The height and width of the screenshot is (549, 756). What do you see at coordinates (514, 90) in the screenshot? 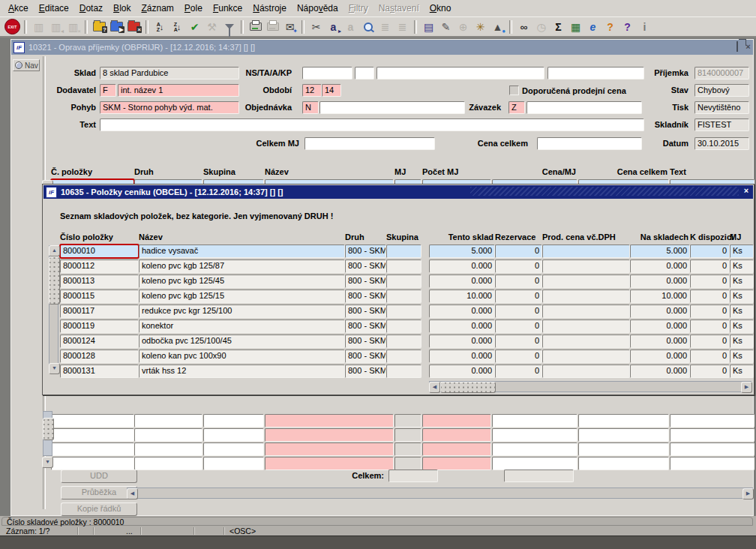
I see `doporucena-checkbox` at bounding box center [514, 90].